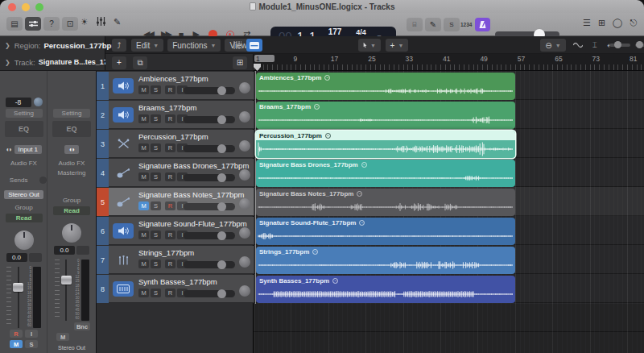  I want to click on quick-help-button: ?, so click(52, 24).